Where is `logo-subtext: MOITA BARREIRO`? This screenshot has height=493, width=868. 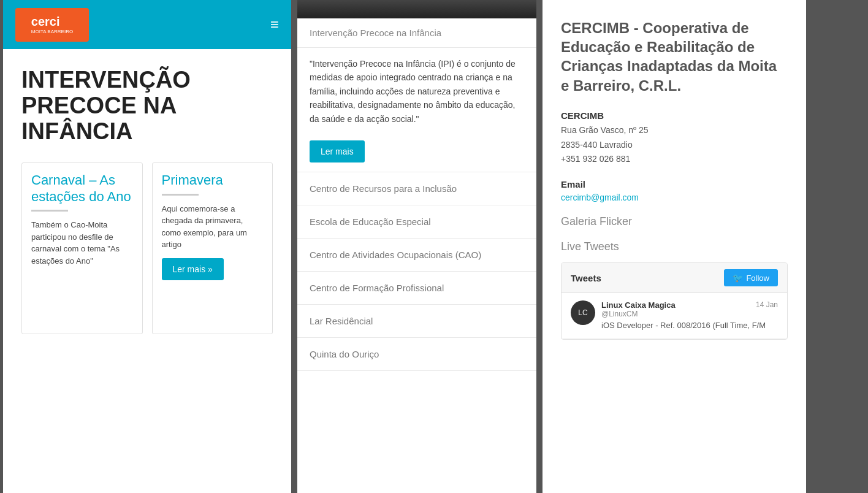
logo-subtext: MOITA BARREIRO is located at coordinates (52, 32).